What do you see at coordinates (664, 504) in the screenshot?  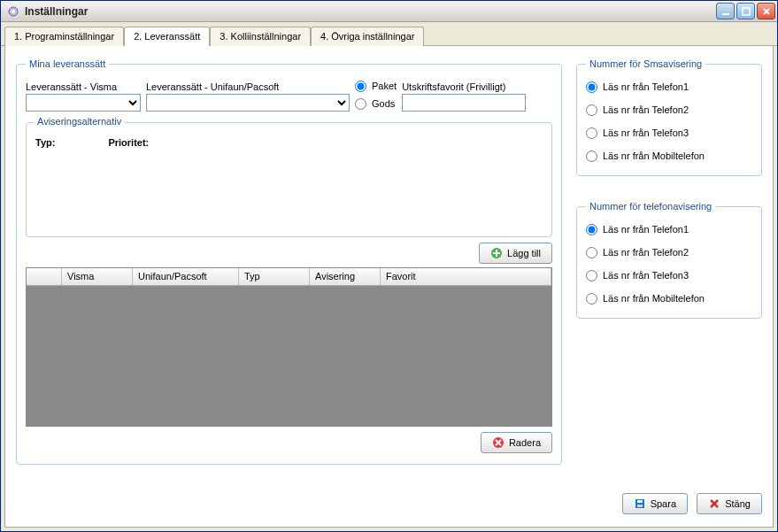 I see `save-button-label: Spara` at bounding box center [664, 504].